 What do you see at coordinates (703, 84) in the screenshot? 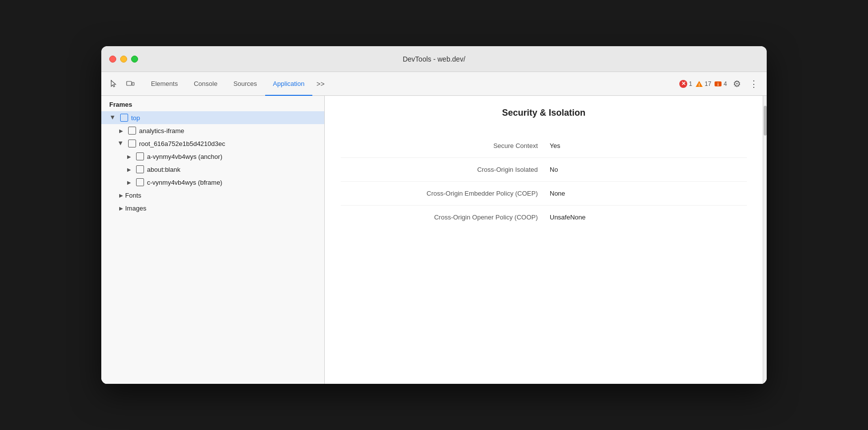
I see `warning-badge: ! 17` at bounding box center [703, 84].